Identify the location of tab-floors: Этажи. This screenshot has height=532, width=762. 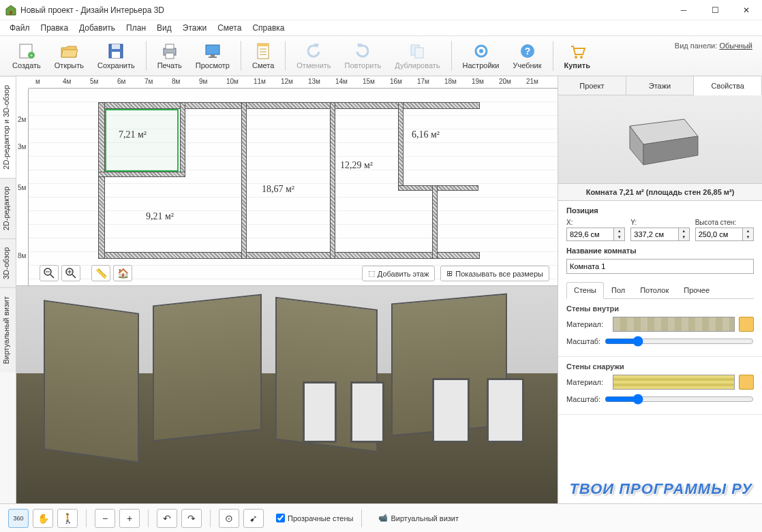
(660, 86).